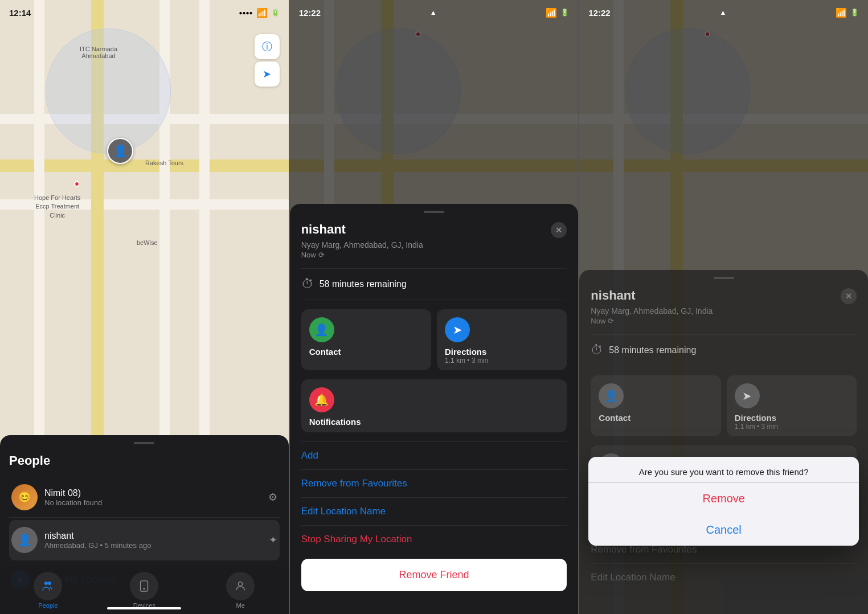 The width and height of the screenshot is (868, 614). Describe the element at coordinates (723, 13) in the screenshot. I see `location-arrow-3: ▲` at that location.